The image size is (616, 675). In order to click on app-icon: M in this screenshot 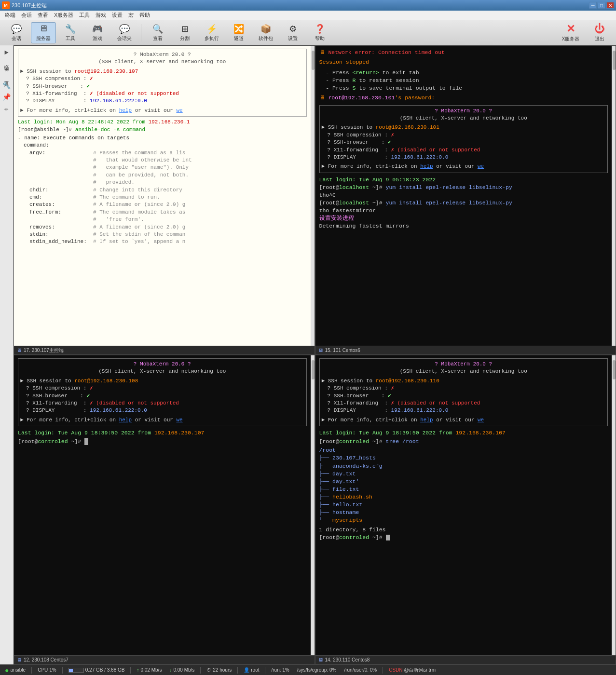, I will do `click(6, 5)`.